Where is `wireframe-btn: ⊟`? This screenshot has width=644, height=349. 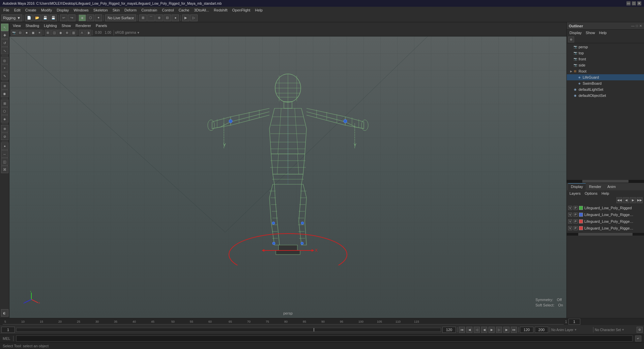 wireframe-btn: ⊟ is located at coordinates (20, 33).